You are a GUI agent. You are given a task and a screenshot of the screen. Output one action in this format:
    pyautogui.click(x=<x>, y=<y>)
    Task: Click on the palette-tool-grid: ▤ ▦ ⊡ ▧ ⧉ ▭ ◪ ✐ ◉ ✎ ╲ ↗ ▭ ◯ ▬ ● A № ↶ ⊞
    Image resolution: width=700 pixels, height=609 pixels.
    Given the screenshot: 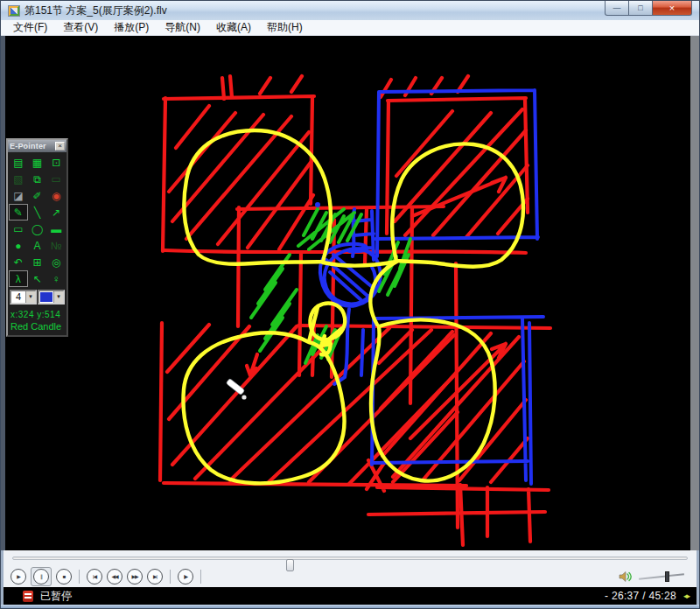 What is the action you would take?
    pyautogui.click(x=37, y=220)
    